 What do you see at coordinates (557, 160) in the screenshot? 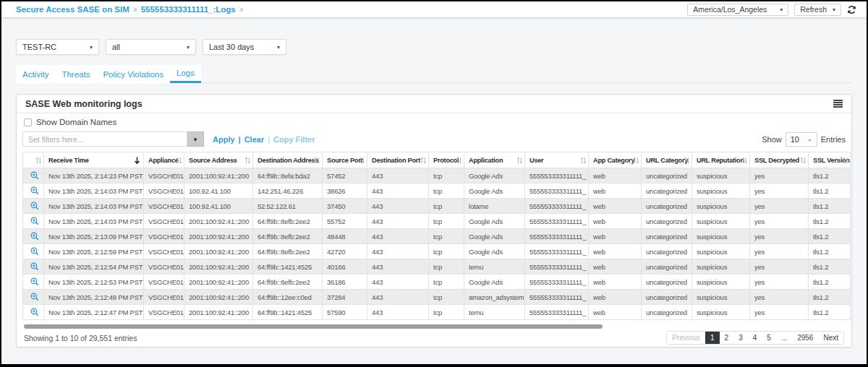
I see `column-header-user: User` at bounding box center [557, 160].